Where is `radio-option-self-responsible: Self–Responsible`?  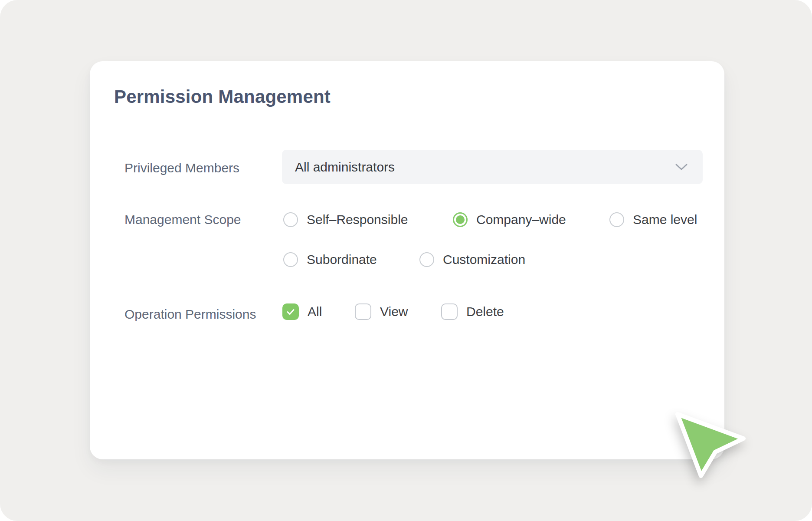
radio-option-self-responsible: Self–Responsible is located at coordinates (345, 220).